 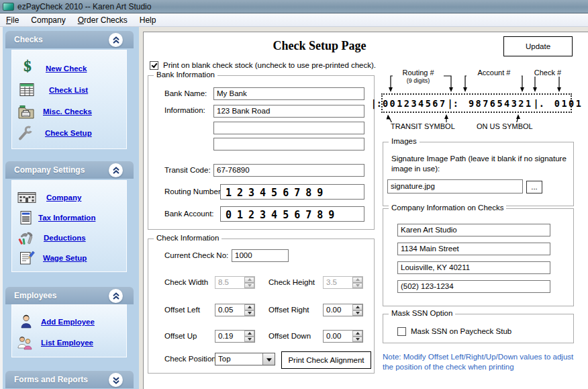 I want to click on check-position-dropdown: Top, so click(x=245, y=359).